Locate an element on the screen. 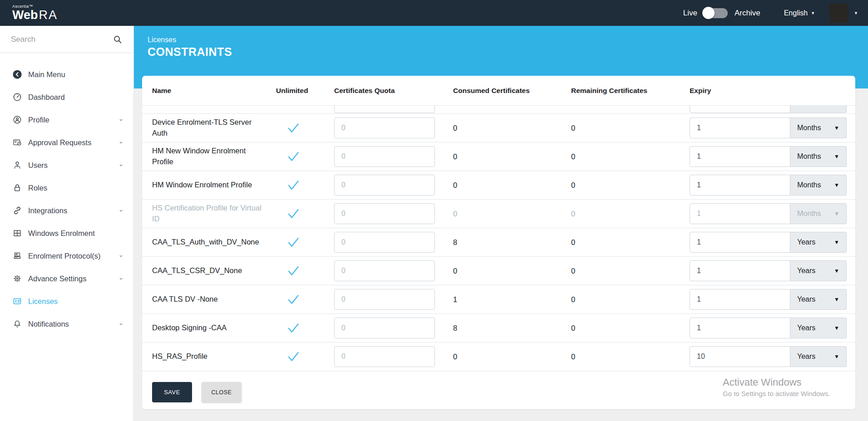  sidebar-item-windows-enrolment: Windows Enrolment › is located at coordinates (67, 233).